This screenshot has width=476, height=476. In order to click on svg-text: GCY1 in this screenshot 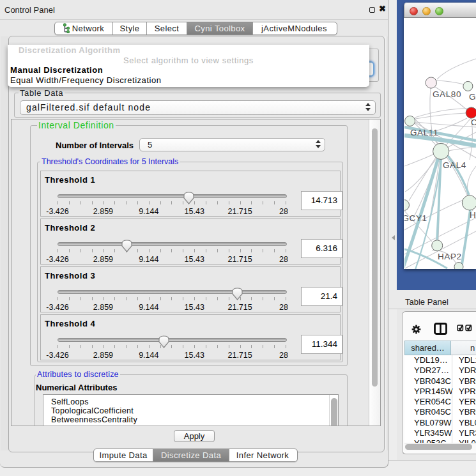, I will do `click(416, 219)`.